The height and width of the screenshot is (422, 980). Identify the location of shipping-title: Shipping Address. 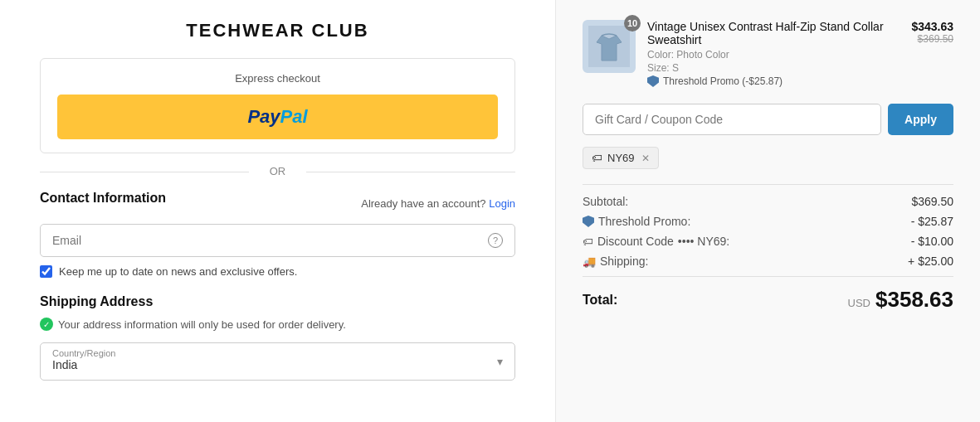
(277, 302).